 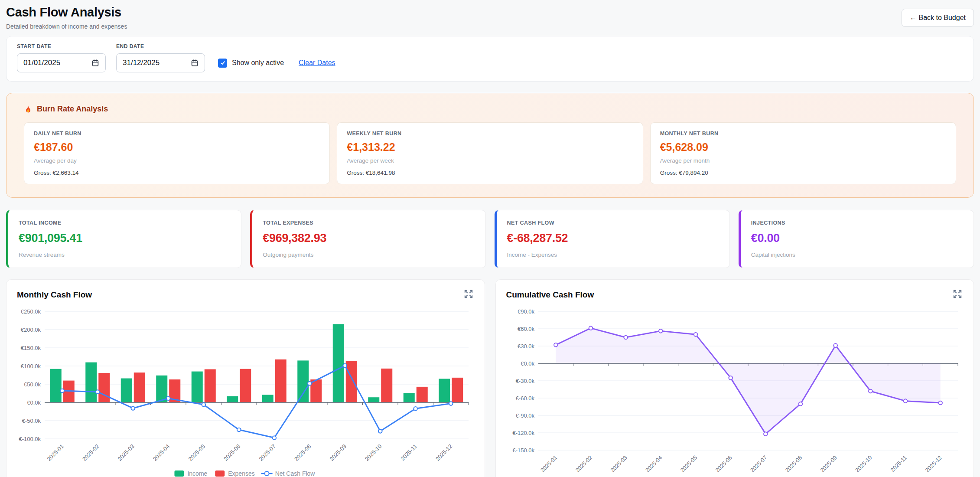 I want to click on svg-text: €-100.0k, so click(x=29, y=439).